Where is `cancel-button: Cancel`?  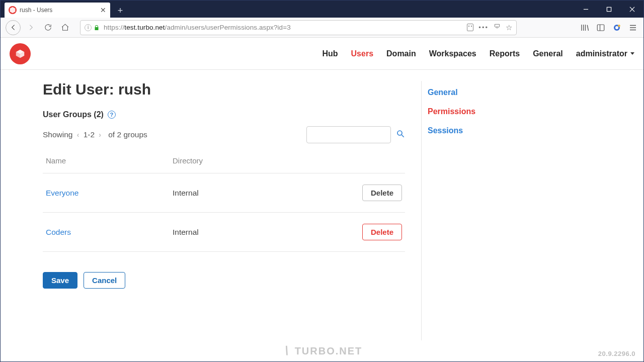 cancel-button: Cancel is located at coordinates (105, 281).